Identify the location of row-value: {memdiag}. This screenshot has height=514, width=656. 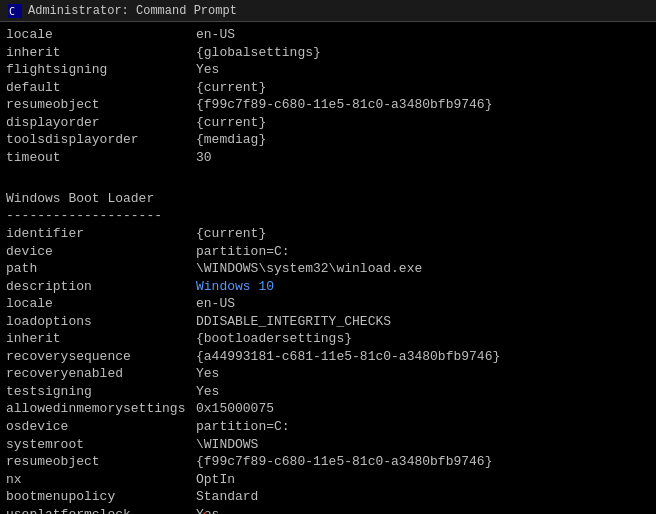
(231, 140).